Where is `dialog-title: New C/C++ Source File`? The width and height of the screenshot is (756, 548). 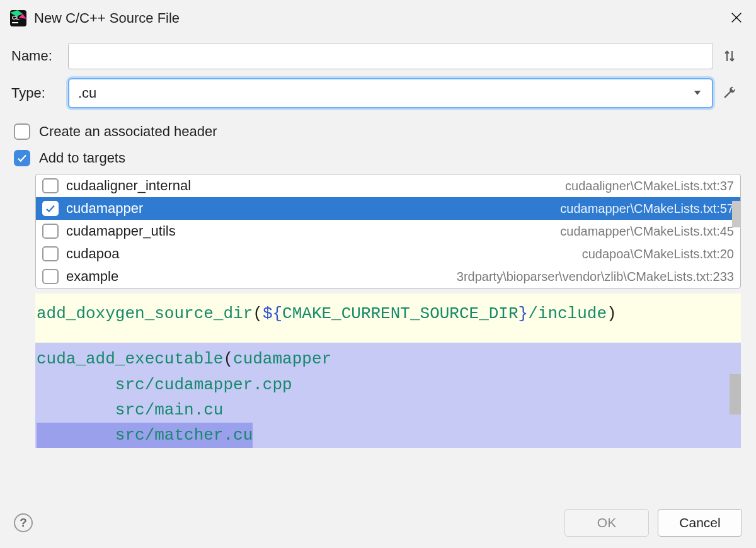
dialog-title: New C/C++ Source File is located at coordinates (107, 18).